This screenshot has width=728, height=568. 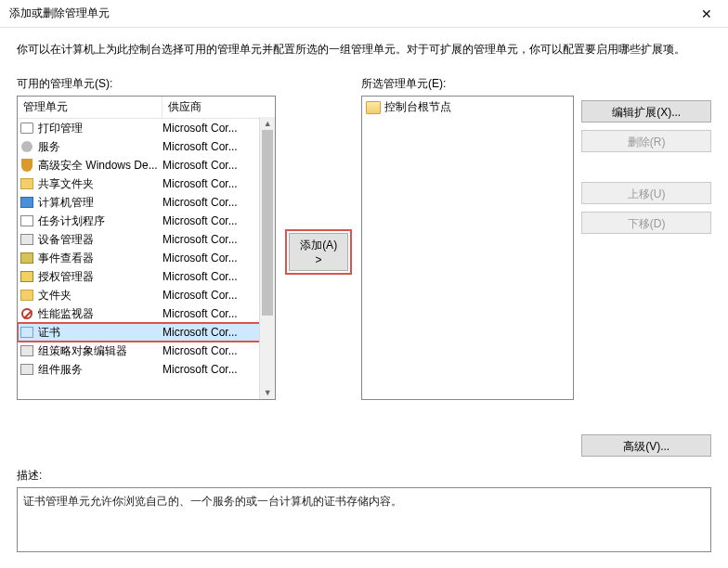 What do you see at coordinates (147, 239) in the screenshot?
I see `list-item: 设备管理器Microsoft Cor...` at bounding box center [147, 239].